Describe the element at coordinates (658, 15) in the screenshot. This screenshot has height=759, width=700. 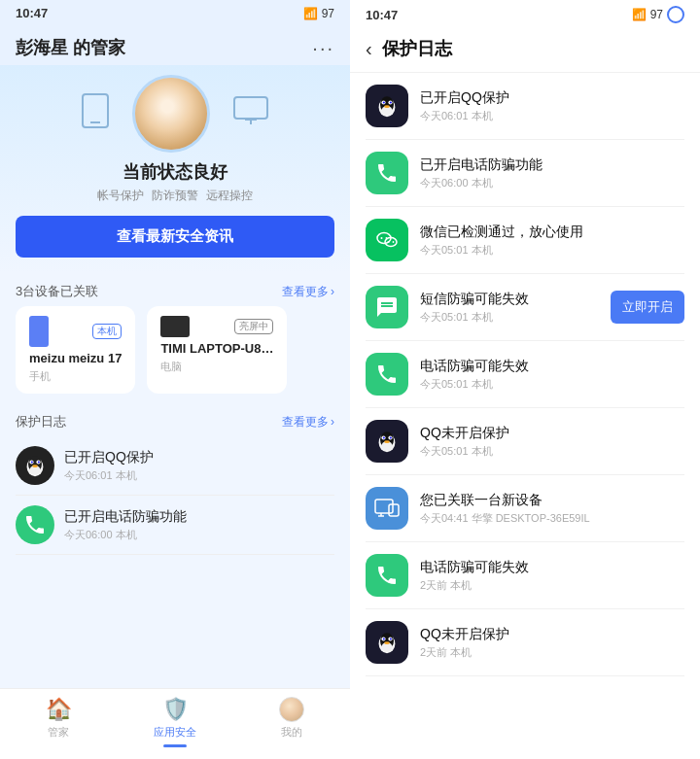
I see `right-status-icons: 📶 97` at that location.